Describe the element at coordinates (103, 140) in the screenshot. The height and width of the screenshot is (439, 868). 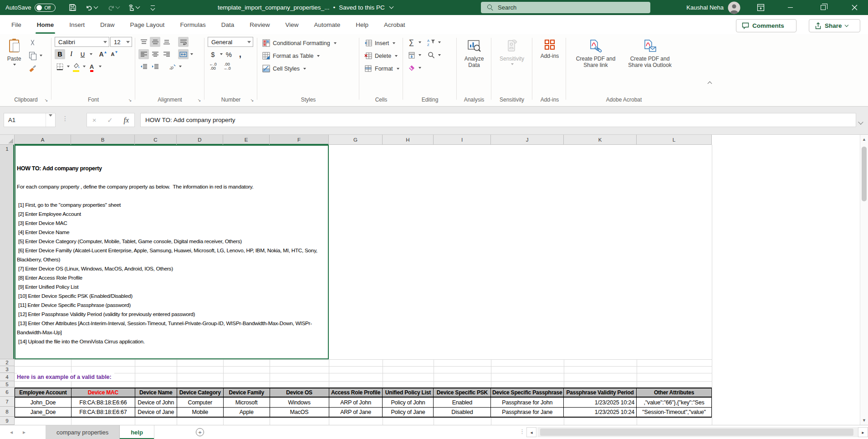
I see `column-header-B: B` at that location.